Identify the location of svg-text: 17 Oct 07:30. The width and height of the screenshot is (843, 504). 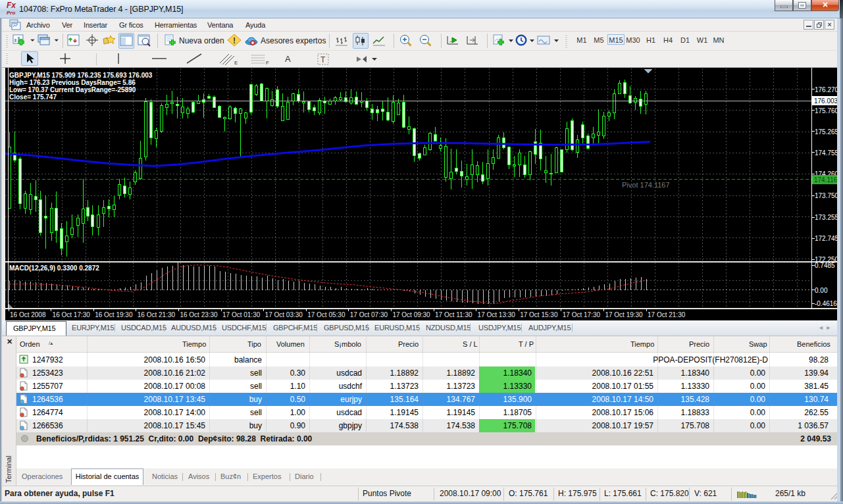
(369, 315).